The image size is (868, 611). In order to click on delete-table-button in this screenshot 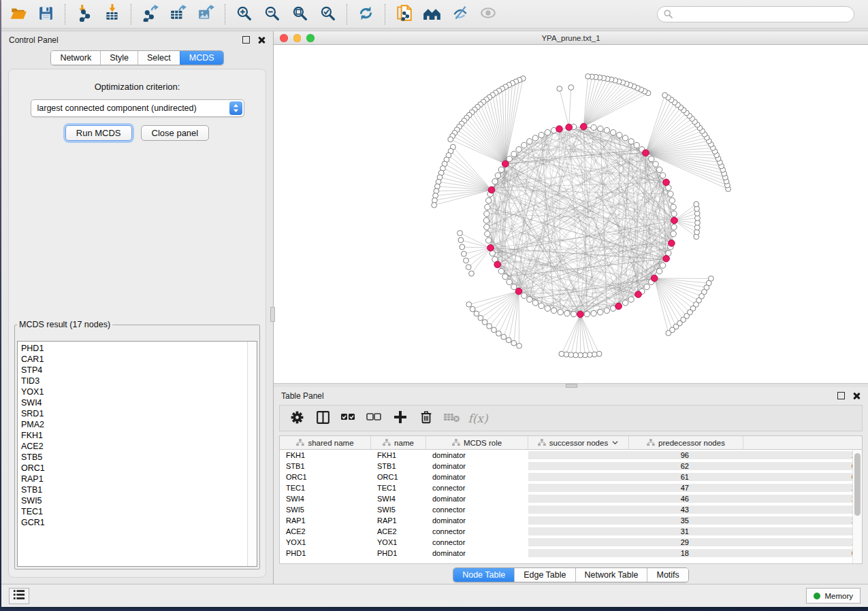, I will do `click(452, 418)`.